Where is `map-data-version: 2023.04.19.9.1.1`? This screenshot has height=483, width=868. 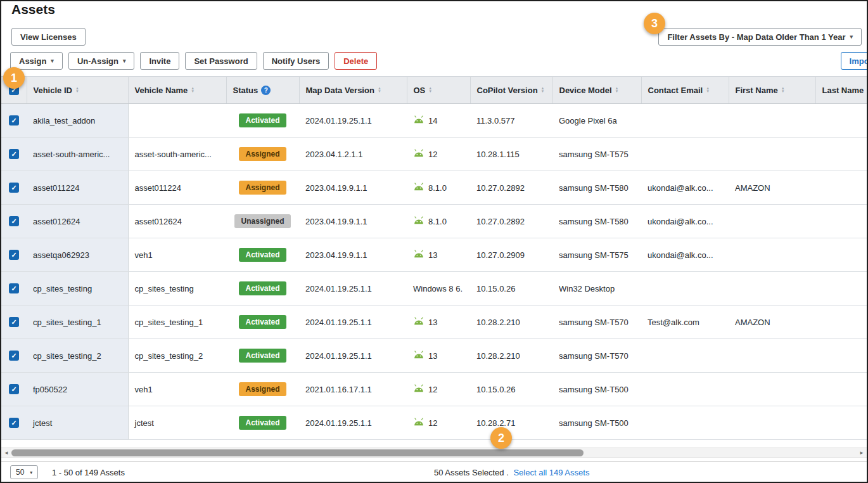
map-data-version: 2023.04.19.9.1.1 is located at coordinates (336, 255).